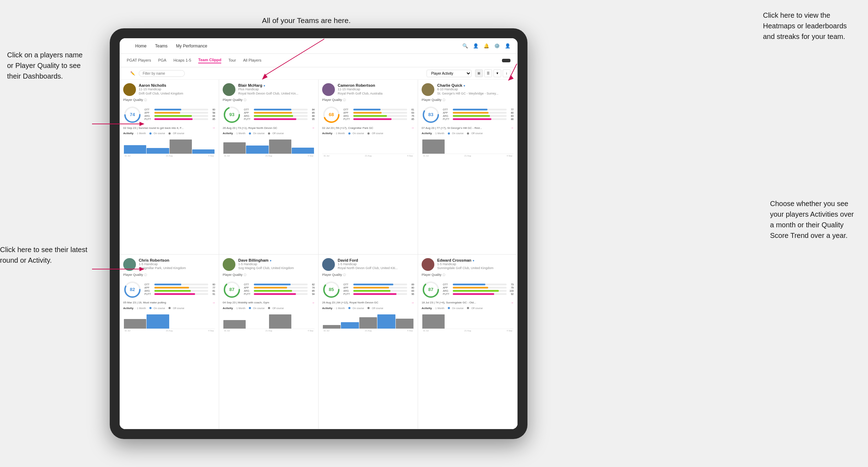 This screenshot has width=868, height=467. What do you see at coordinates (497, 73) in the screenshot?
I see `filter-icon: ▼` at bounding box center [497, 73].